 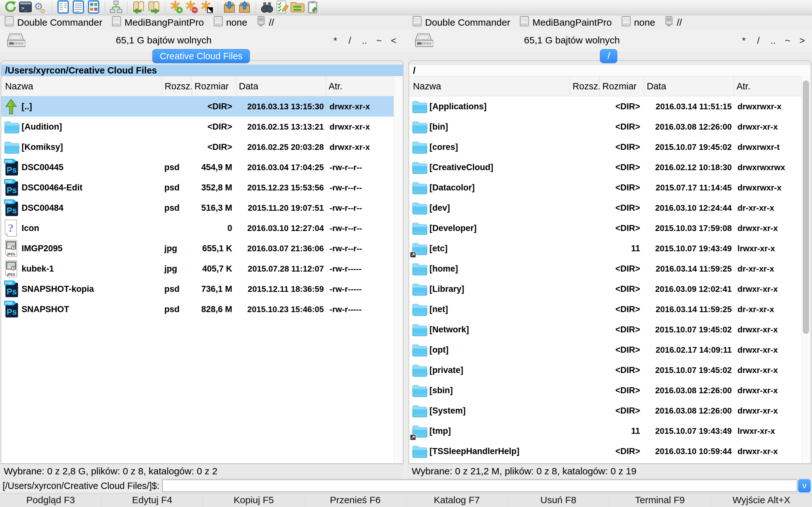 I want to click on file-row: [Applications]<DIR>2016.03.14 11:51:15dr…, so click(x=606, y=107).